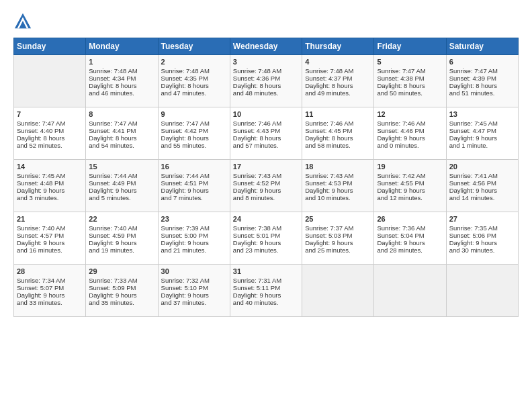 The image size is (532, 411). Describe the element at coordinates (266, 186) in the screenshot. I see `calendar-cell: 17Sunrise: 7:43 AMSunset: 4:52 PMDayligh…` at that location.